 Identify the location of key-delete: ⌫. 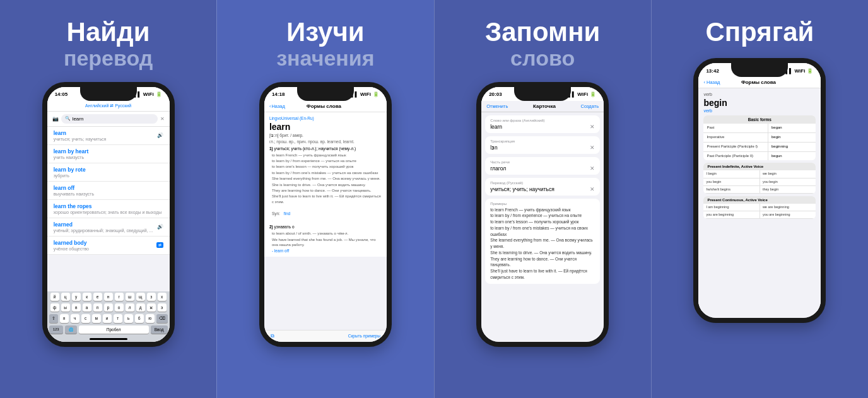
(162, 319).